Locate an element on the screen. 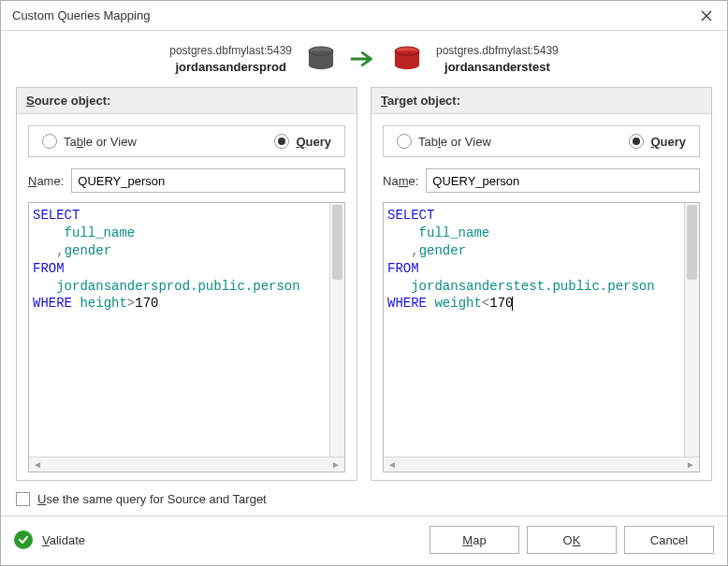 This screenshot has width=728, height=566. target-db-block: postgres.dbfmylast:5439 jordansanderstes… is located at coordinates (498, 59).